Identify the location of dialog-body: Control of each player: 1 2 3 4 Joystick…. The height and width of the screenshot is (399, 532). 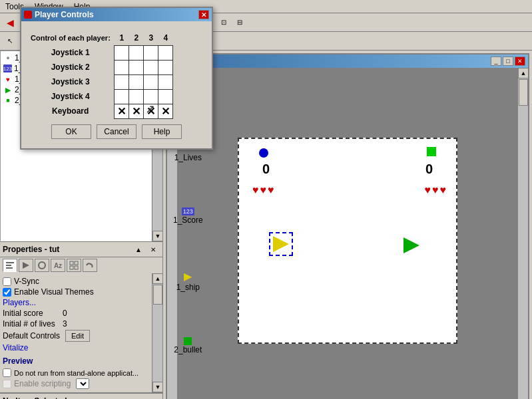
(117, 85).